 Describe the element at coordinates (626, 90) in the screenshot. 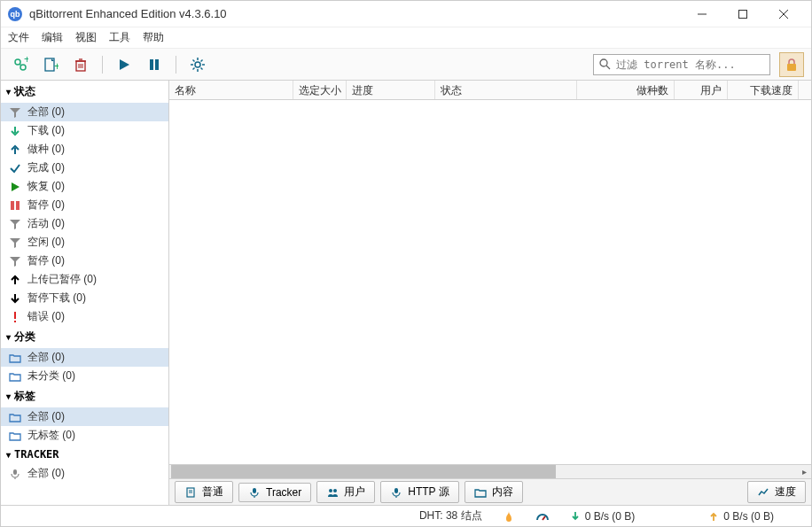

I see `column-header: 做种数` at that location.